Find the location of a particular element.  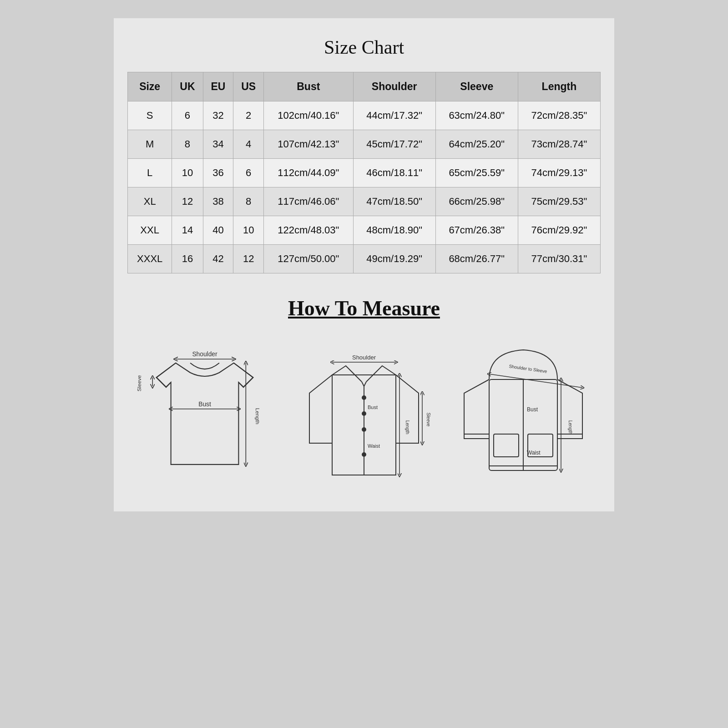

table-cell: 4 is located at coordinates (248, 145).